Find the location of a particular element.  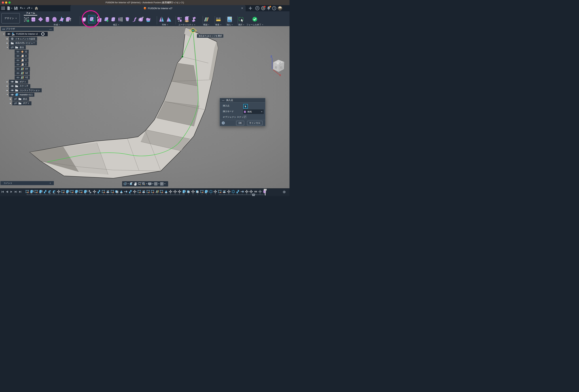

app-grid-icon is located at coordinates (3, 8).